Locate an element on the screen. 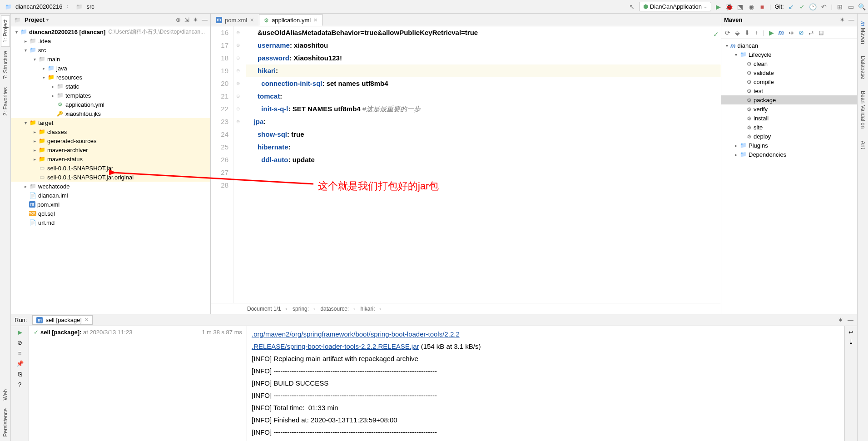 The width and height of the screenshot is (868, 441). tab-web: Web is located at coordinates (5, 395).